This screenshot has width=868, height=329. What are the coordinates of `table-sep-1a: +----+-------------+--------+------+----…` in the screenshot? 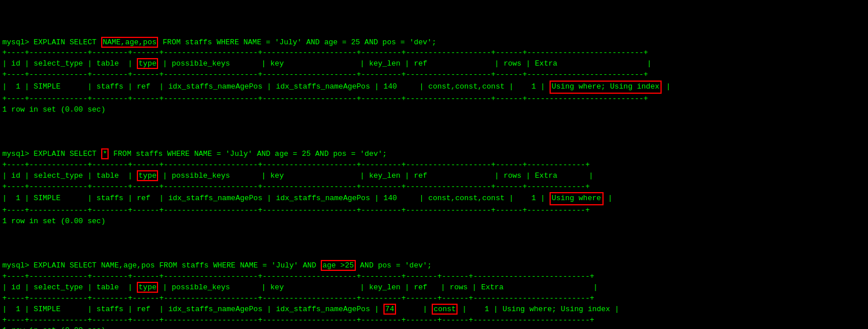 It's located at (325, 53).